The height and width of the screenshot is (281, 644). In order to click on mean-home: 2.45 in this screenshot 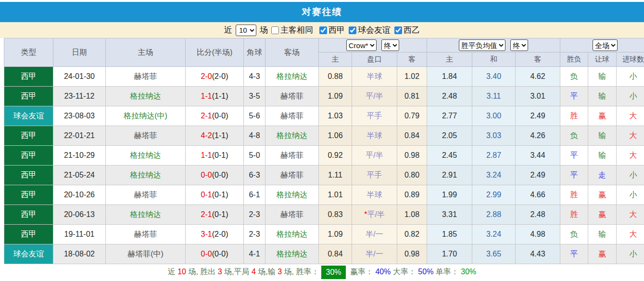, I will do `click(450, 156)`.